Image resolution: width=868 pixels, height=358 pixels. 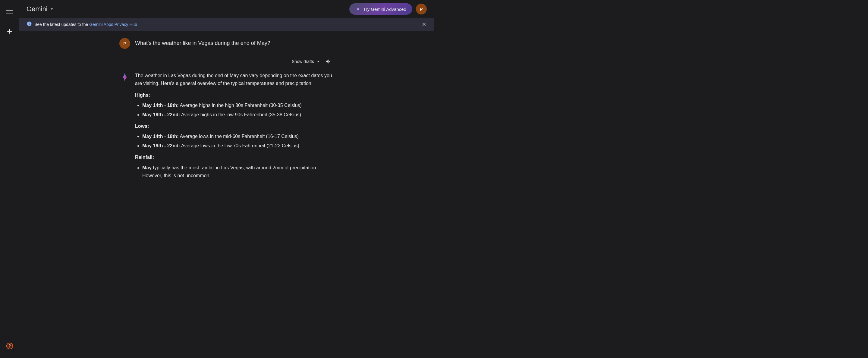 What do you see at coordinates (235, 157) in the screenshot?
I see `rainfall-heading: Rainfall:` at bounding box center [235, 157].